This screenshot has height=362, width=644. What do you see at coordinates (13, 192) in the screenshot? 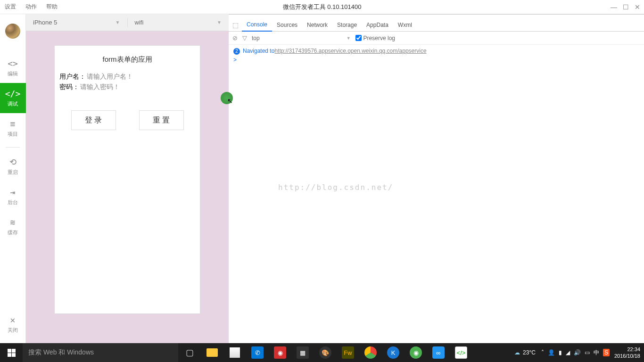
I see `split-icon: ⇥` at bounding box center [13, 192].